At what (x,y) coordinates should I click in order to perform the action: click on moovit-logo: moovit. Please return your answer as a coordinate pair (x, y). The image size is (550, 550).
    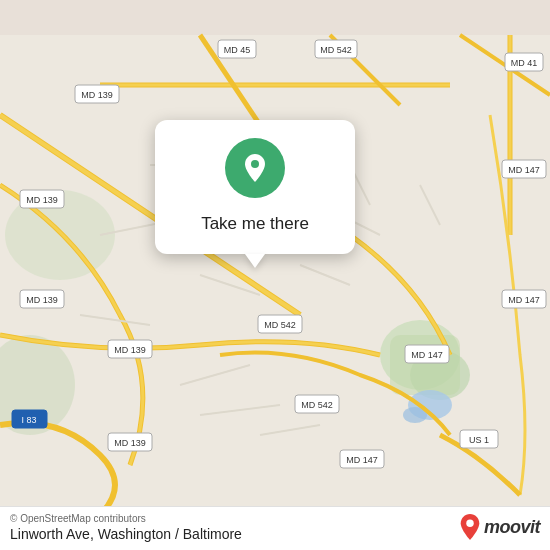
    Looking at the image, I should click on (500, 527).